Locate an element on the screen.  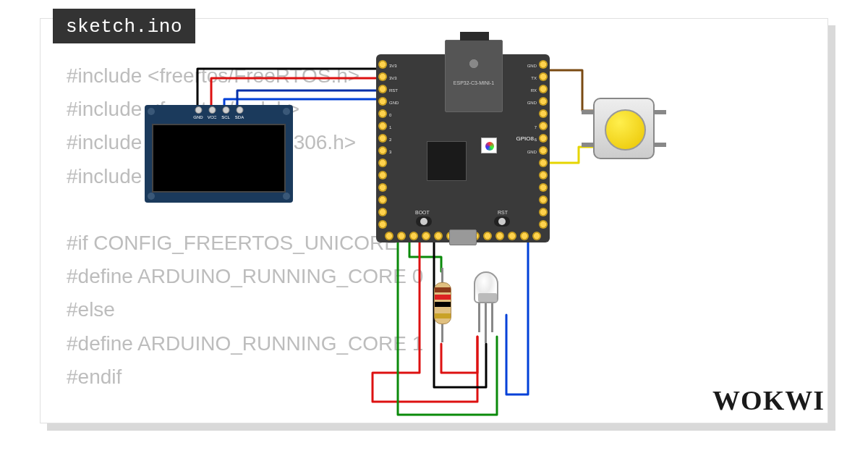
pin-labels-left: 3V3 3V3 RST GND 0 1 2 3 is located at coordinates (393, 109).